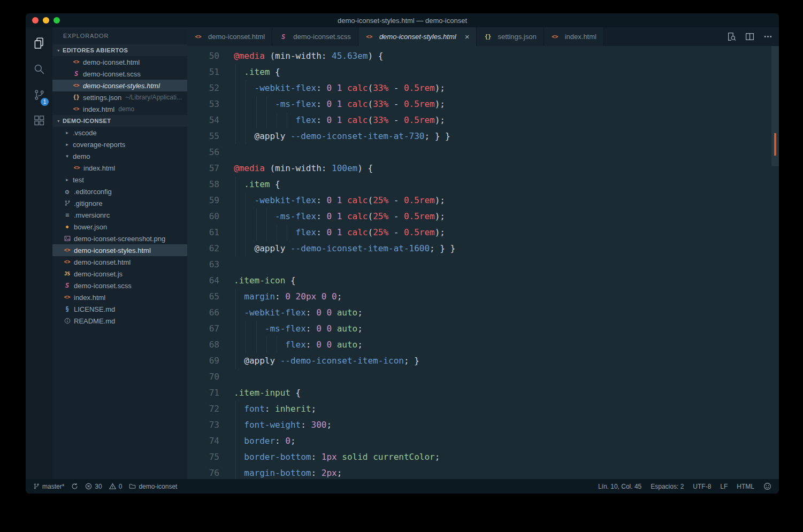  What do you see at coordinates (46, 20) in the screenshot?
I see `minimize-window-button` at bounding box center [46, 20].